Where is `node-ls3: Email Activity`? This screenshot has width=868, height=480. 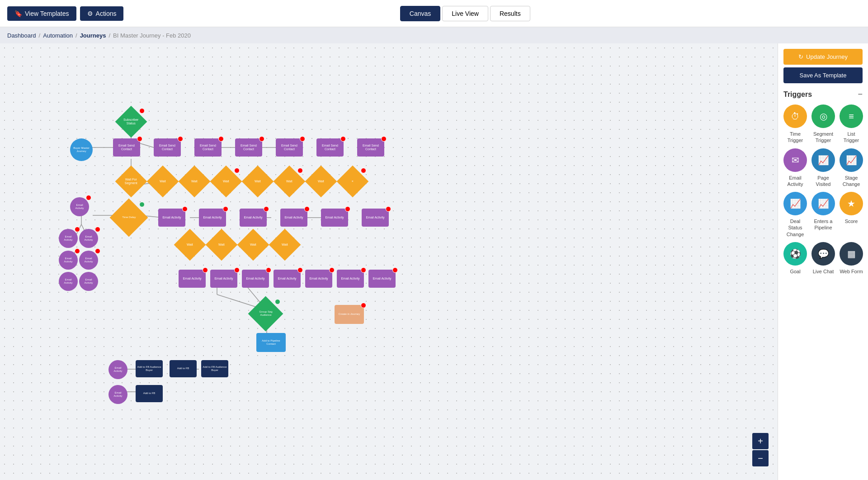 node-ls3: Email Activity is located at coordinates (68, 260).